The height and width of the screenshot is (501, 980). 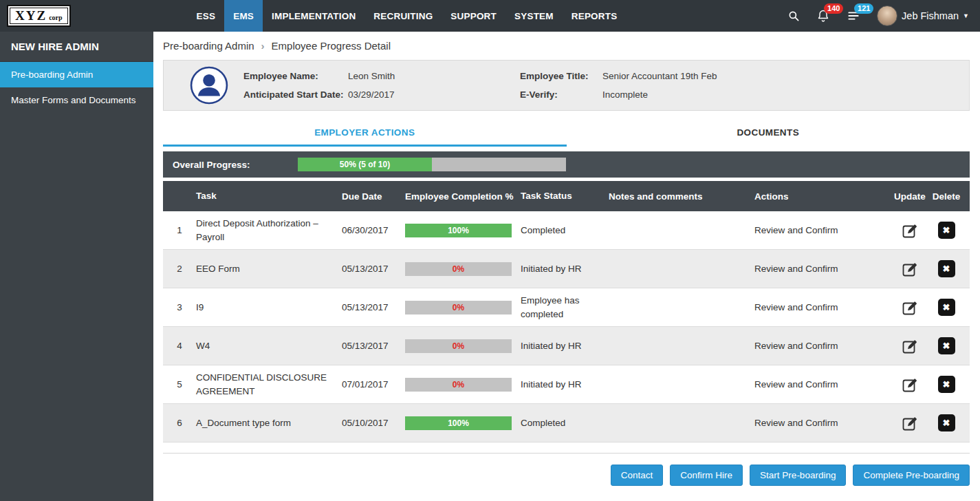 What do you see at coordinates (601, 85) in the screenshot?
I see `employee-fields: Employee Name: Leon Smith Employee Title…` at bounding box center [601, 85].